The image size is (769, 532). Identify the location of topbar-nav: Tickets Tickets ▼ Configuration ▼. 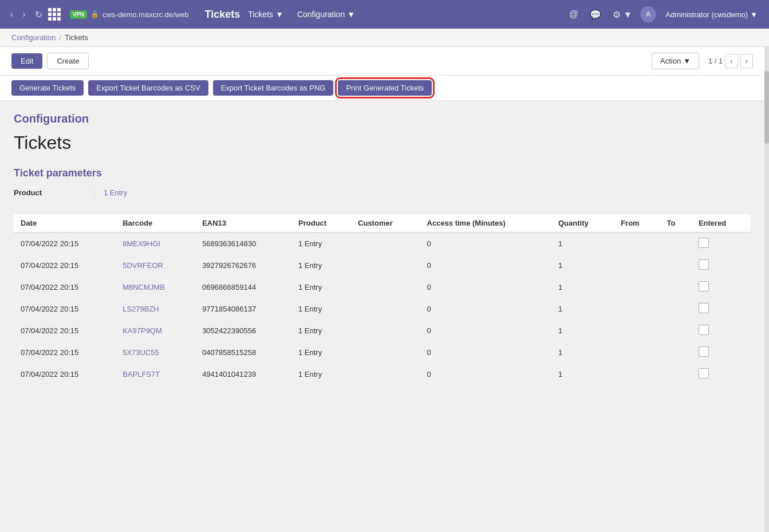
(281, 14).